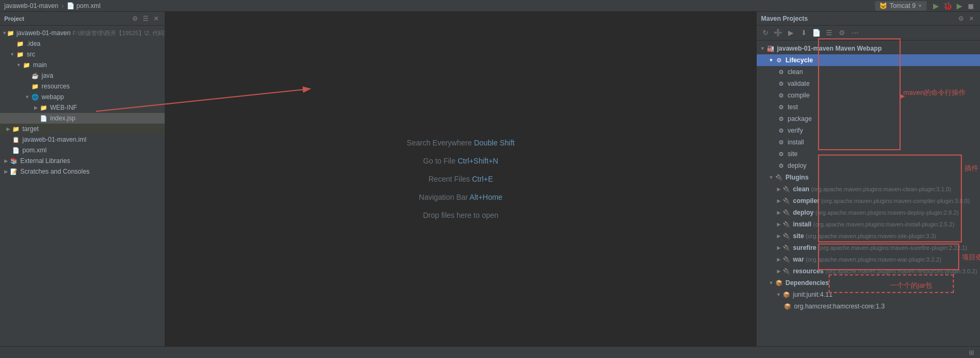 The width and height of the screenshot is (980, 358). I want to click on root-arrow: ▼, so click(4, 33).